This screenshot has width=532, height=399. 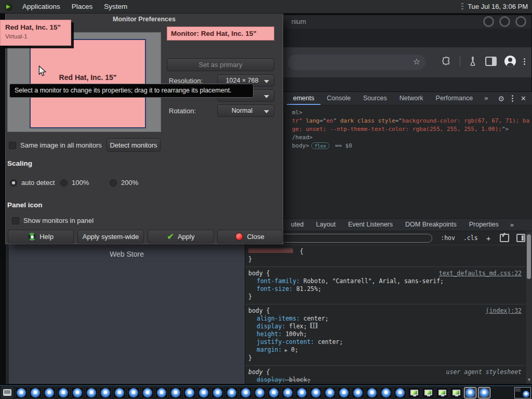 What do you see at coordinates (370, 224) in the screenshot?
I see `devtools-subtab-event-listeners: Event Listeners` at bounding box center [370, 224].